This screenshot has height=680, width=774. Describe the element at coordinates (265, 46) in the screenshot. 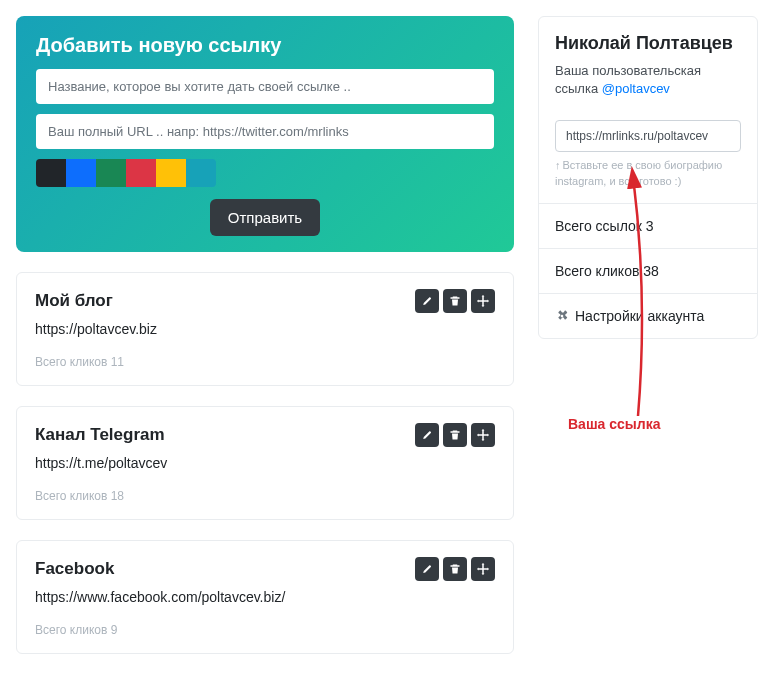

I see `add-link-title: Добавить новую ссылку` at that location.